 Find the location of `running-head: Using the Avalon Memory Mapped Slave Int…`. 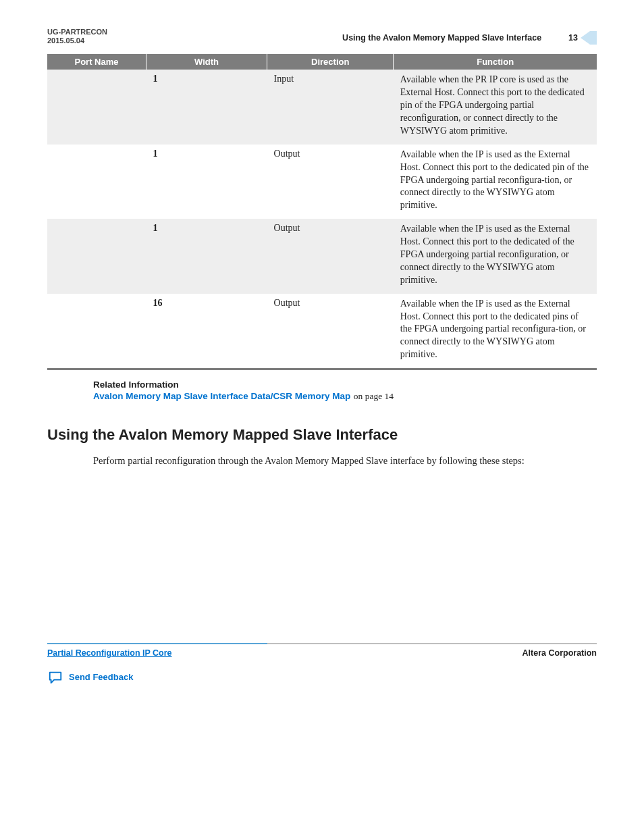

running-head: Using the Avalon Memory Mapped Slave Int… is located at coordinates (441, 38).